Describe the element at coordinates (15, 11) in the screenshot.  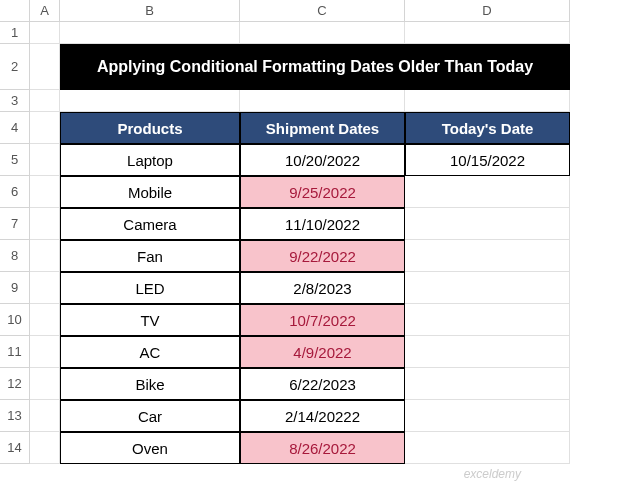
I see `grid-corner` at that location.